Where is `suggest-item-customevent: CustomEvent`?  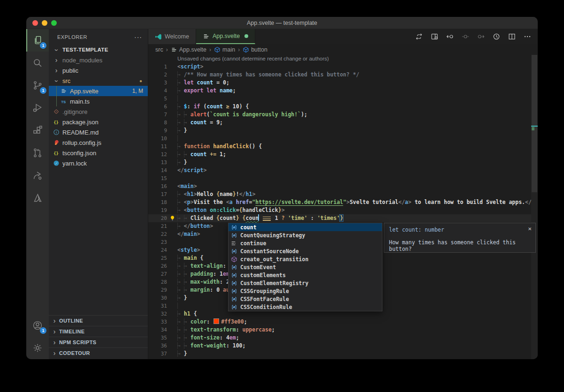 suggest-item-customevent: CustomEvent is located at coordinates (305, 267).